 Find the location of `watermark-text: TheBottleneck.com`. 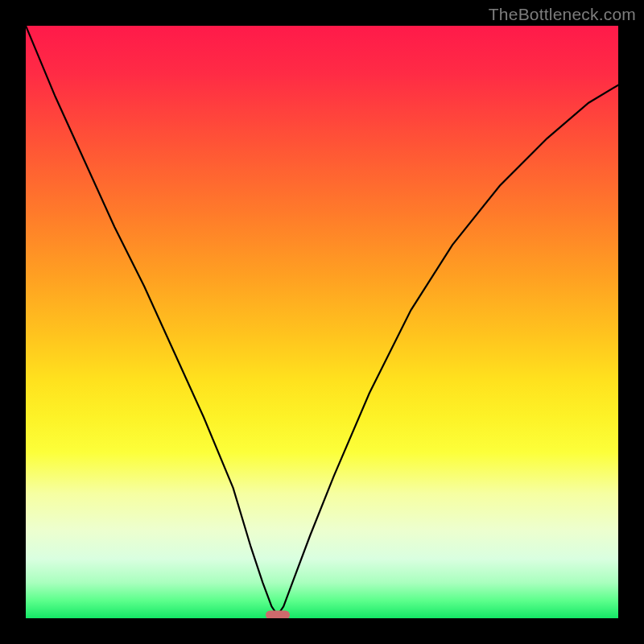

watermark-text: TheBottleneck.com is located at coordinates (562, 14).